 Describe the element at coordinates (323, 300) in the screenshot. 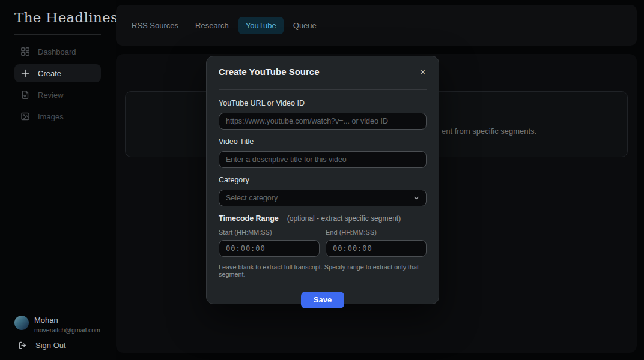

I see `modal-footer: Save` at that location.